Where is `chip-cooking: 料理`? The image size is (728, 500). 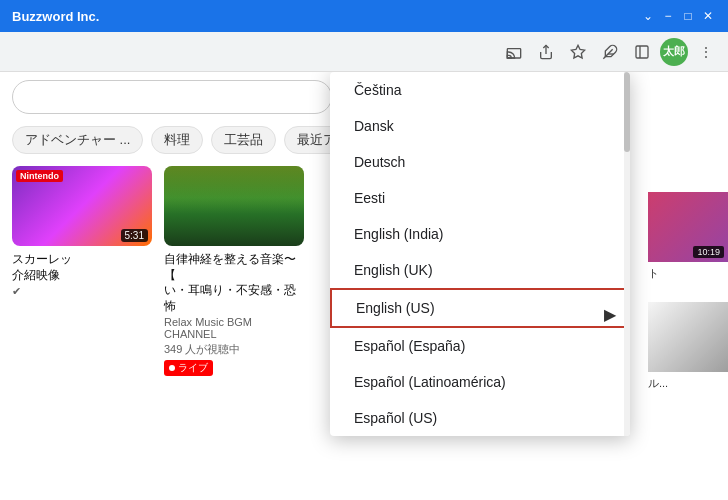 chip-cooking: 料理 is located at coordinates (177, 140).